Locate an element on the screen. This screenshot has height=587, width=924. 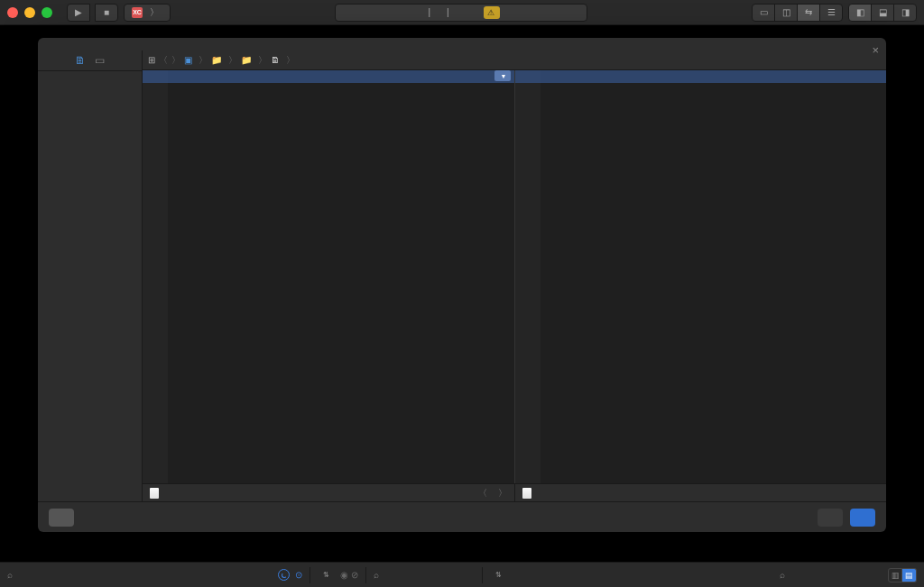
toggle-navigator-button: ◧ is located at coordinates (860, 13).